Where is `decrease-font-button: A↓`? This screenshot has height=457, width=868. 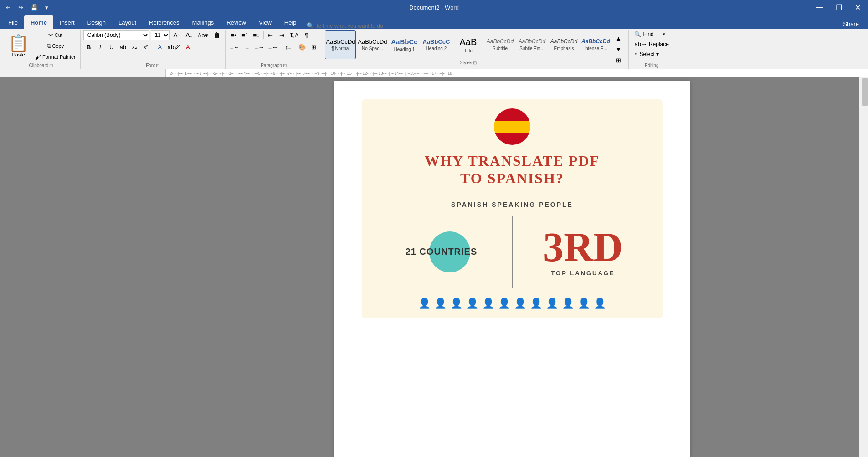 decrease-font-button: A↓ is located at coordinates (189, 35).